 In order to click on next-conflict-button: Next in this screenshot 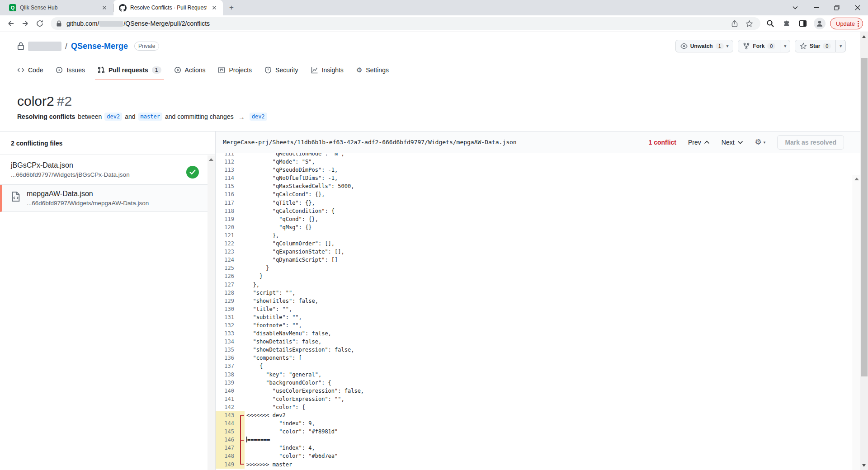, I will do `click(732, 142)`.